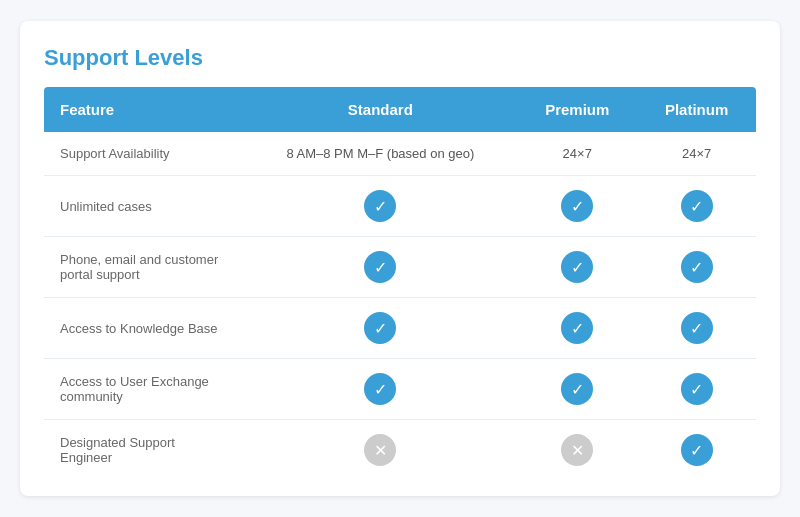 The height and width of the screenshot is (517, 800). What do you see at coordinates (144, 390) in the screenshot?
I see `feature-cell: Access to User Exchange community` at bounding box center [144, 390].